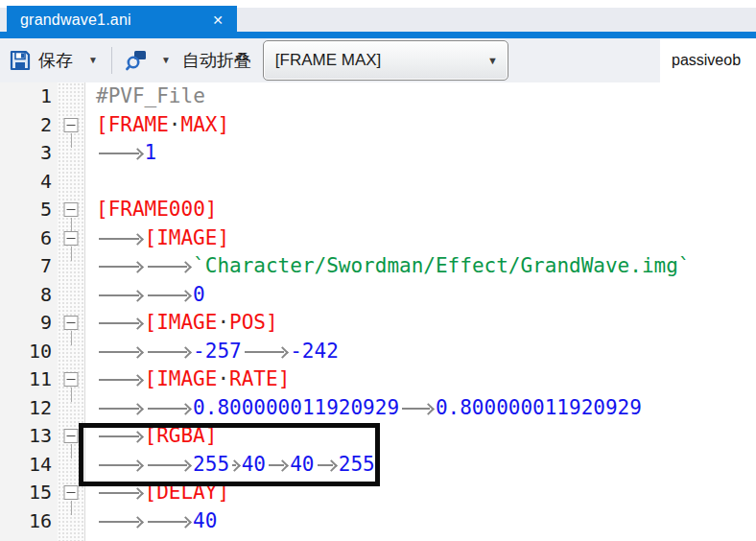 The width and height of the screenshot is (756, 541). I want to click on code-text: `Character/Swordman/Effect/GrandWave.img…, so click(388, 267).